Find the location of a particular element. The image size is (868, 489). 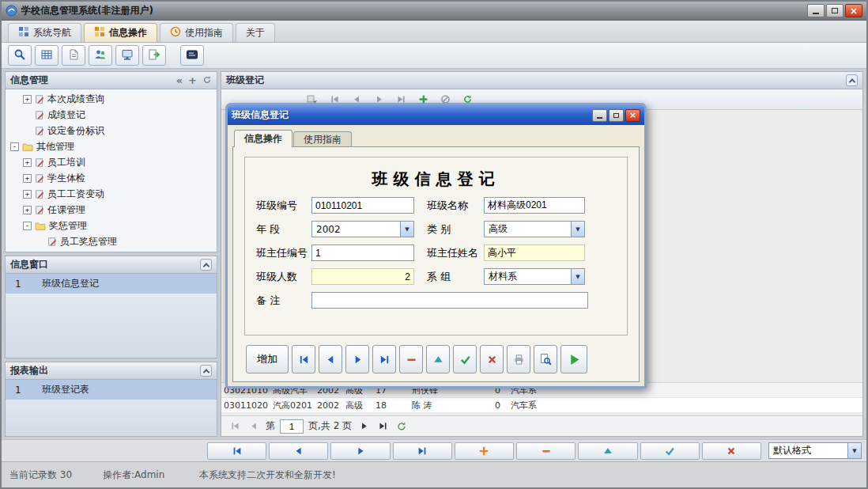

nav-add-button is located at coordinates (484, 451).